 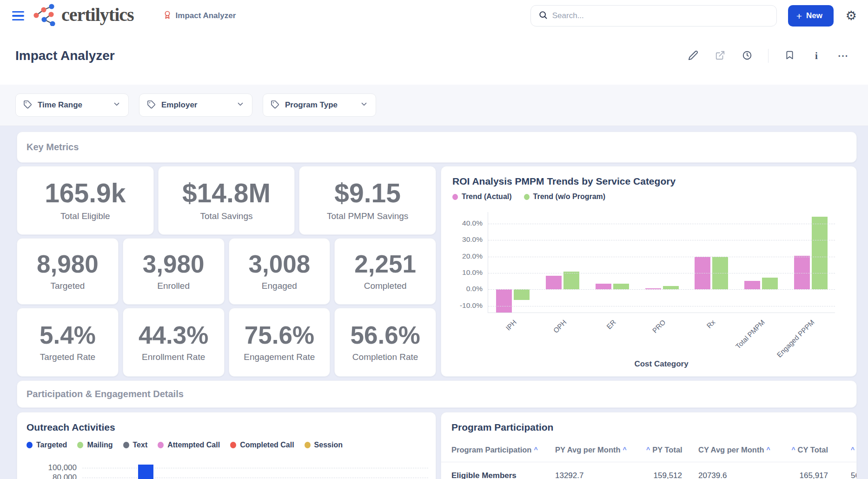 I want to click on roi-bar-er-actual, so click(x=603, y=286).